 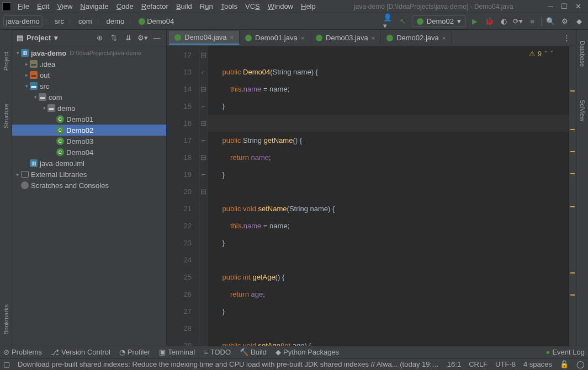 I want to click on status-memory-icon: ◯, so click(x=581, y=364).